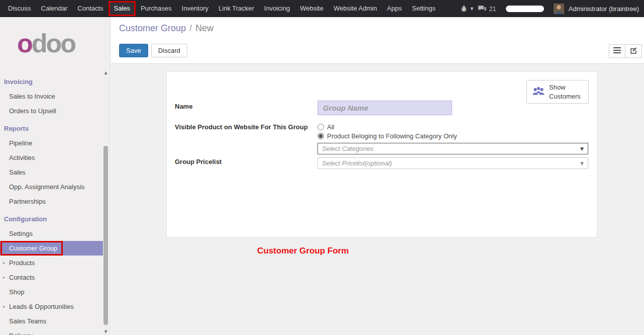  I want to click on users-icon, so click(539, 92).